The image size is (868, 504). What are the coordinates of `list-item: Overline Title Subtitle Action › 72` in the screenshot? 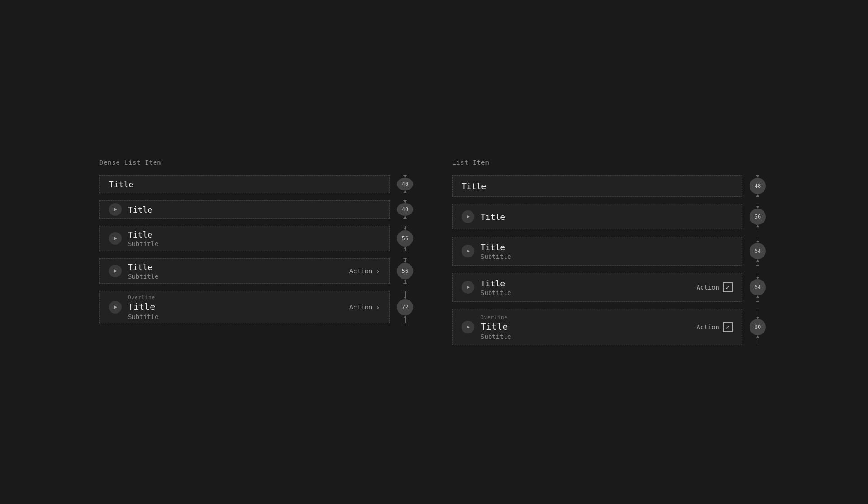 It's located at (258, 307).